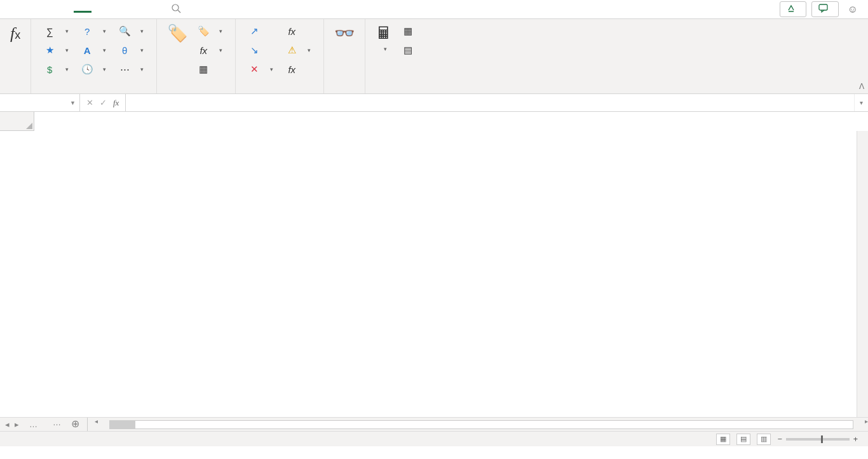  I want to click on search-icon, so click(177, 10).